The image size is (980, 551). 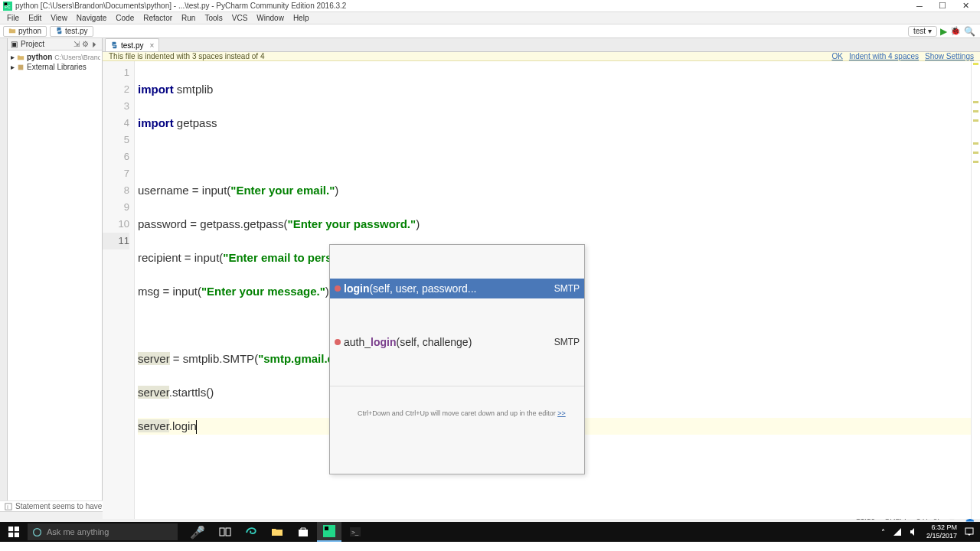 I want to click on indent-warning-banner: This file is indented with 3 spaces inst…, so click(x=541, y=57).